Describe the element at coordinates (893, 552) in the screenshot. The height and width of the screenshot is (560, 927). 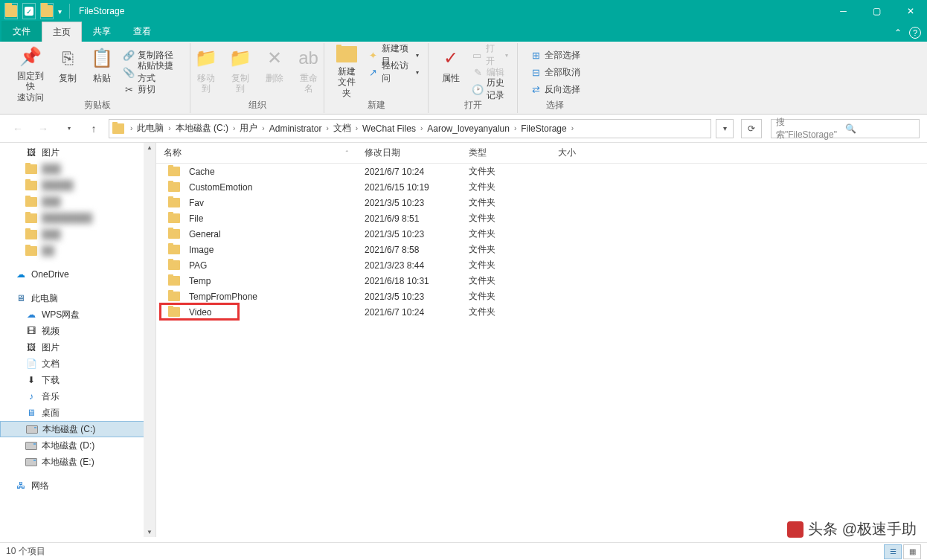
I see `view-details-button: ☰` at that location.